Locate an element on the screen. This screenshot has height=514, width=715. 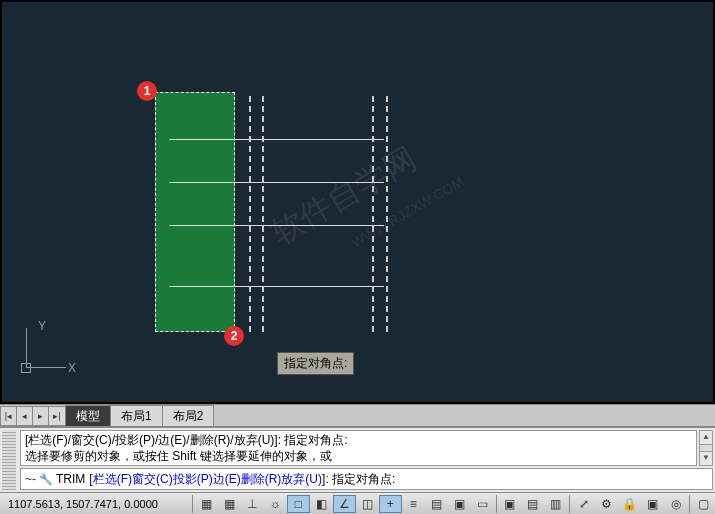
osnap3d-button: ◧ is located at coordinates (322, 504).